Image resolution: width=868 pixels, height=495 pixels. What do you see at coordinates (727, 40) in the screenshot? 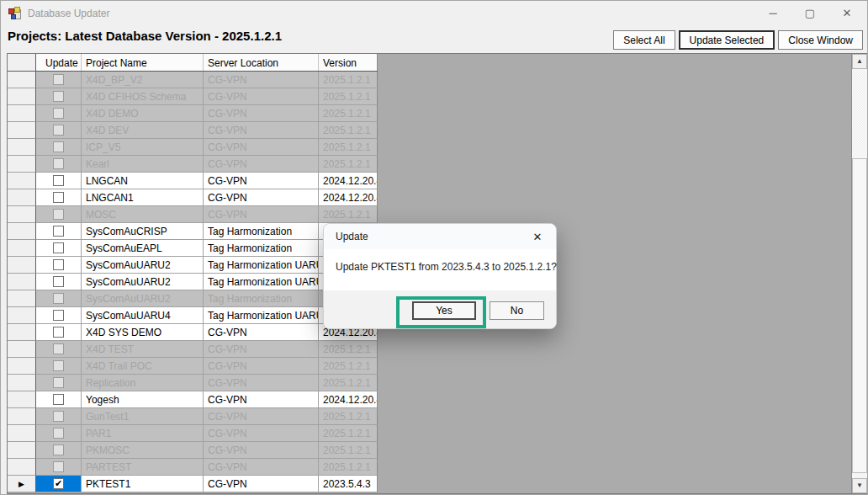
I see `update-selected-button: Update Selected` at bounding box center [727, 40].